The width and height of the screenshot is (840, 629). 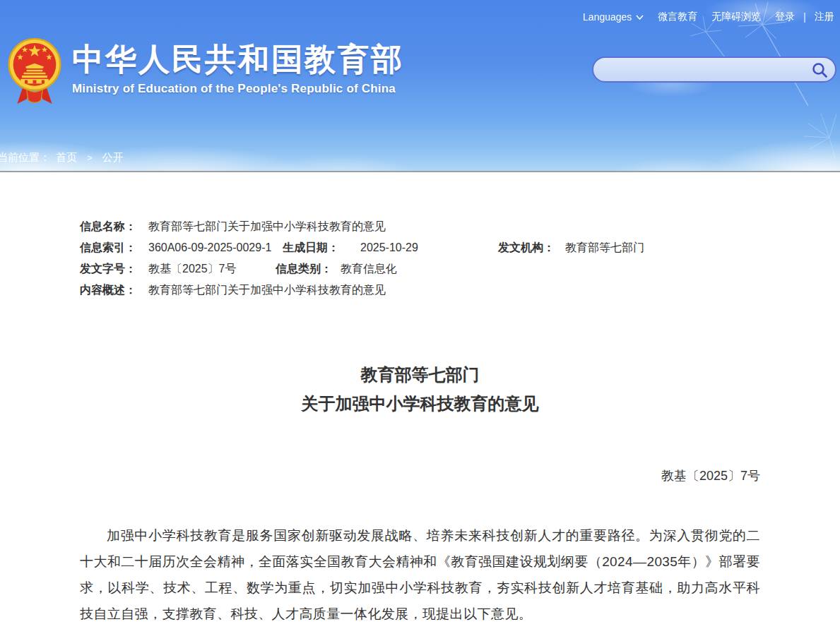 What do you see at coordinates (605, 248) in the screenshot?
I see `meta-agency-value: 教育部等七部门` at bounding box center [605, 248].